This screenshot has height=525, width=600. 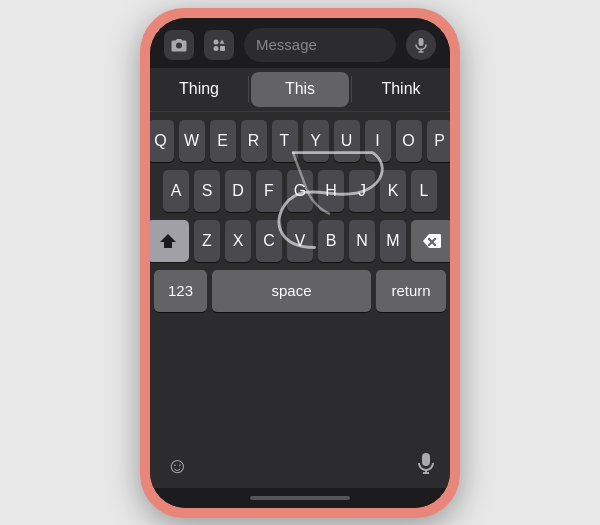 I want to click on key-l: L, so click(x=424, y=191).